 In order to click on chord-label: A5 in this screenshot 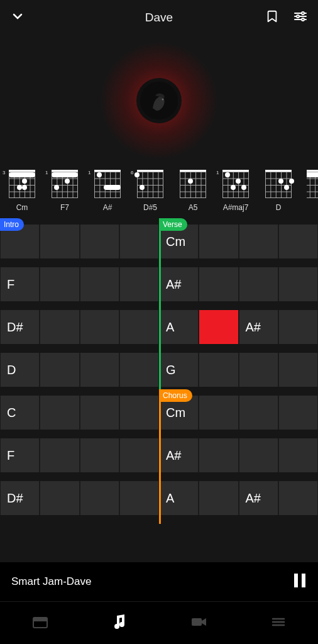, I will do `click(194, 208)`.